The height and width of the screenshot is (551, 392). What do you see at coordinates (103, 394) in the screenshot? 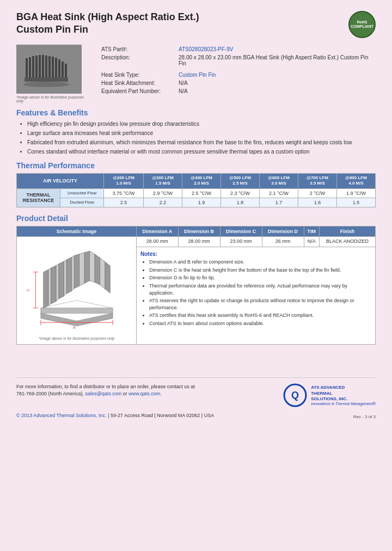
I see `footer-email: sales@qats.com` at bounding box center [103, 394].